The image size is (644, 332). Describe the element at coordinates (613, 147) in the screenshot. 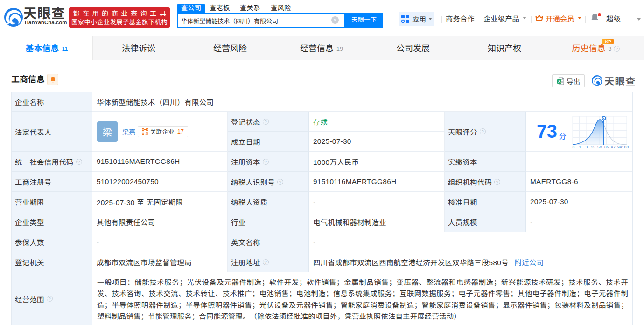

I see `svg-text: 97` at that location.